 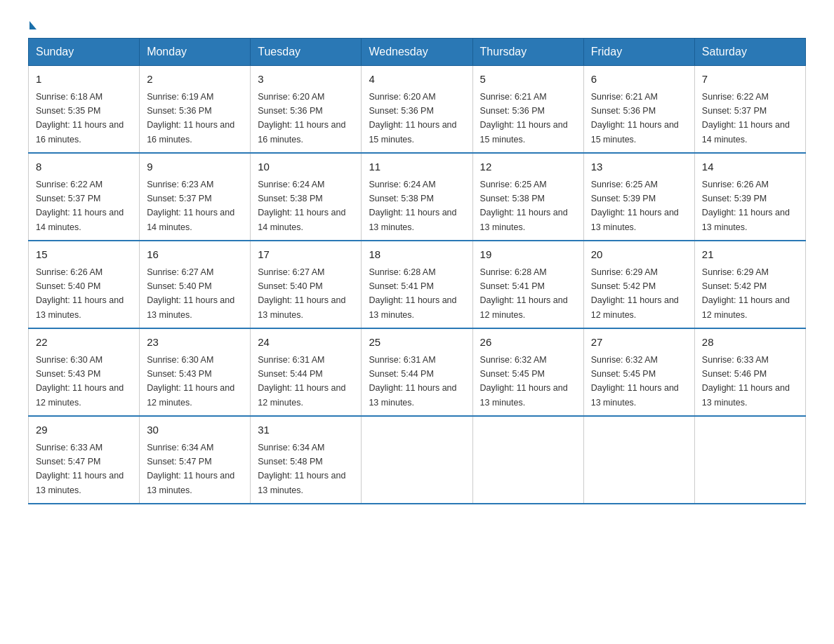 What do you see at coordinates (306, 255) in the screenshot?
I see `day-number: 17` at bounding box center [306, 255].